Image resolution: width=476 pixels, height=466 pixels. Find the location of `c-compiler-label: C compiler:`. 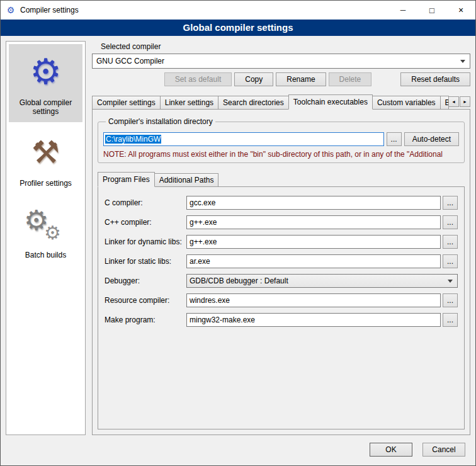

c-compiler-label: C compiler: is located at coordinates (145, 203).